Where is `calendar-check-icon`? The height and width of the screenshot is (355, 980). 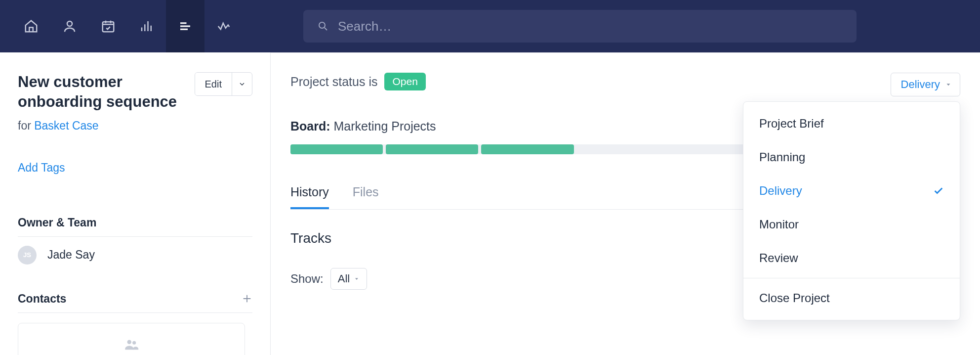
calendar-check-icon is located at coordinates (108, 26).